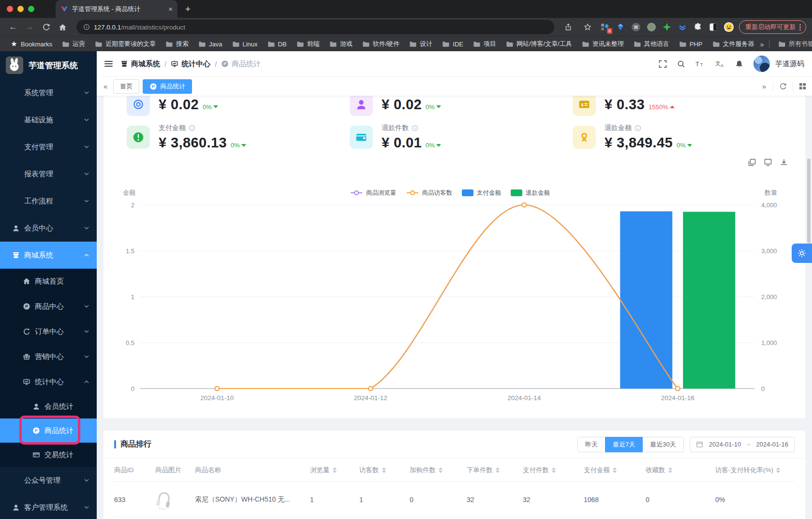 Image resolution: width=812 pixels, height=519 pixels. What do you see at coordinates (108, 64) in the screenshot?
I see `sidebar-toggle-icon` at bounding box center [108, 64].